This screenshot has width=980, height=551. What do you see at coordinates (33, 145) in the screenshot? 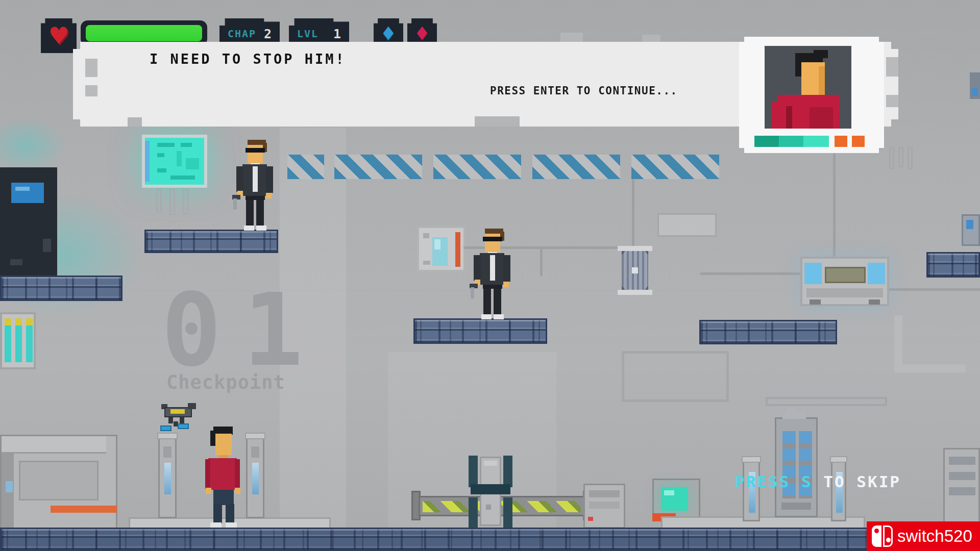
I see `teal-glow-corner` at bounding box center [33, 145].